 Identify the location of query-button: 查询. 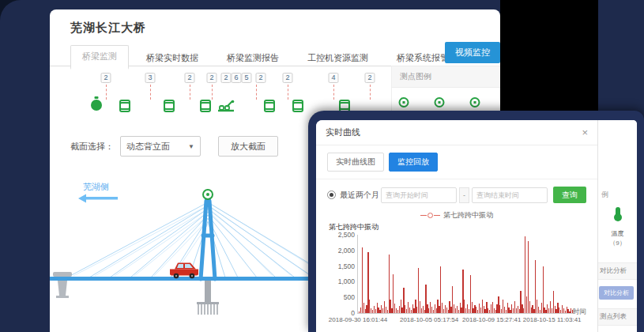
(570, 194).